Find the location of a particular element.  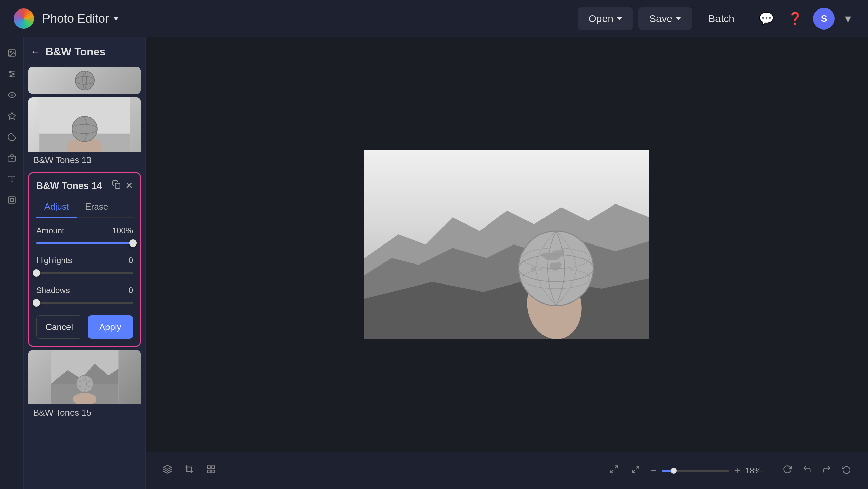

tab-adjust: Adjust is located at coordinates (57, 208).